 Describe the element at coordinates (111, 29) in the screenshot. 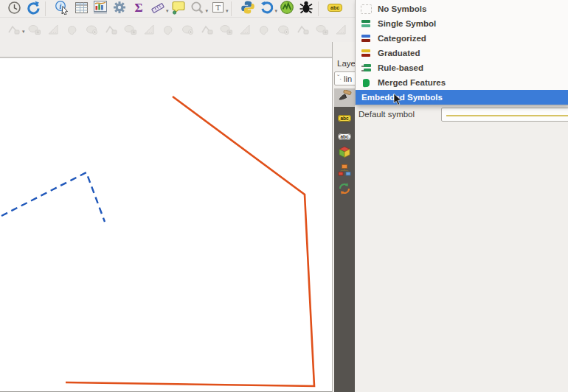

I see `simplify-feature-icon` at that location.